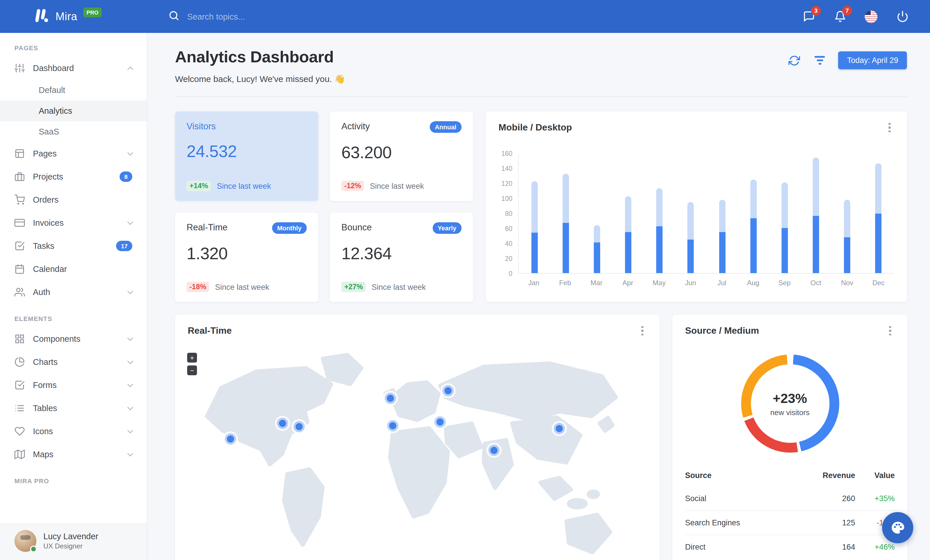  Describe the element at coordinates (659, 213) in the screenshot. I see `bar-may` at that location.